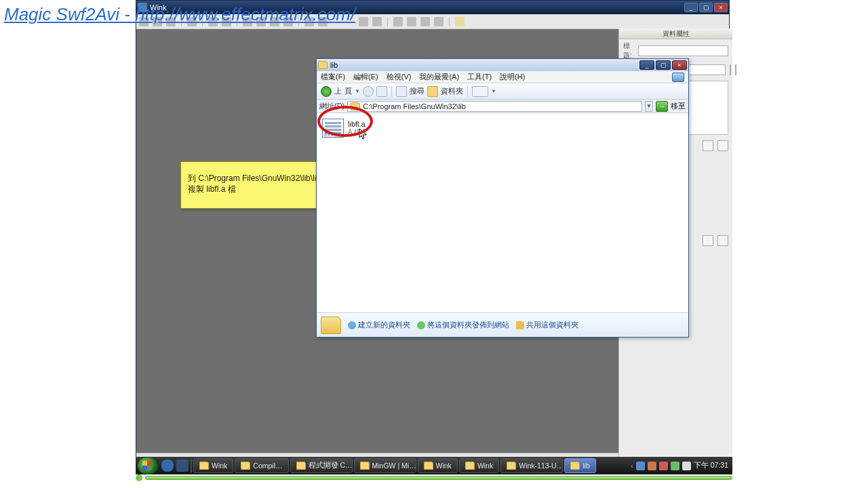 Image resolution: width=868 pixels, height=488 pixels. What do you see at coordinates (377, 22) in the screenshot?
I see `tool-next-icon` at bounding box center [377, 22].